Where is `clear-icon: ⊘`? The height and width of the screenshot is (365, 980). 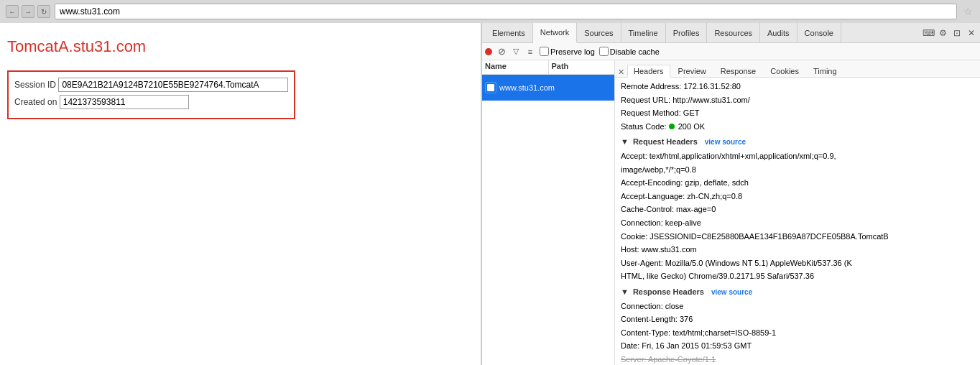 clear-icon: ⊘ is located at coordinates (501, 52).